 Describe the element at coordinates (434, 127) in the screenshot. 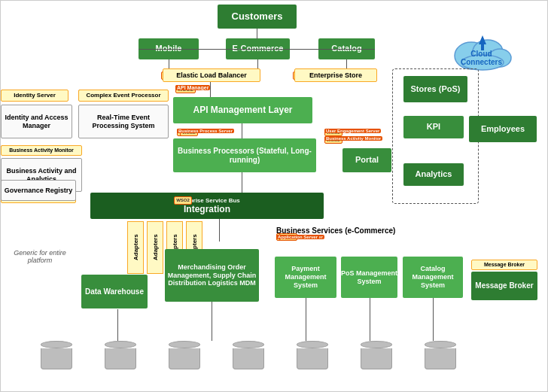

I see `kpi-box: KPI` at that location.